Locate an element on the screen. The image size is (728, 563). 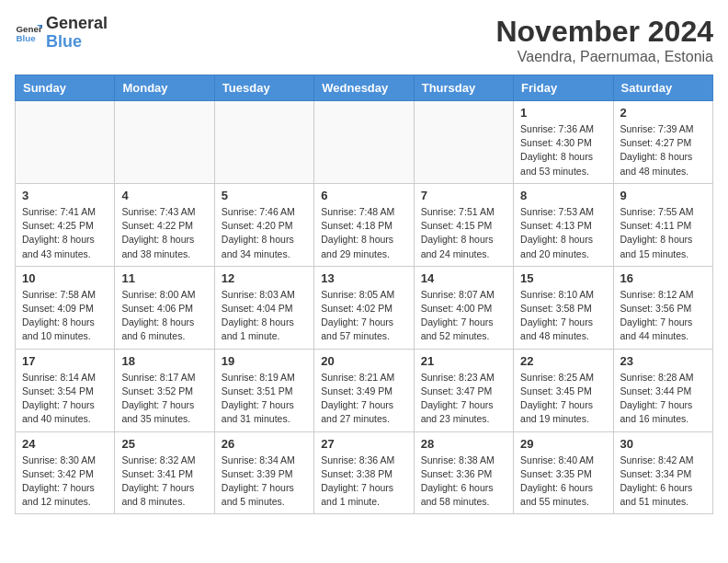
calendar-cell: 14Sunrise: 8:07 AM Sunset: 4:00 PM Dayli… is located at coordinates (463, 307).